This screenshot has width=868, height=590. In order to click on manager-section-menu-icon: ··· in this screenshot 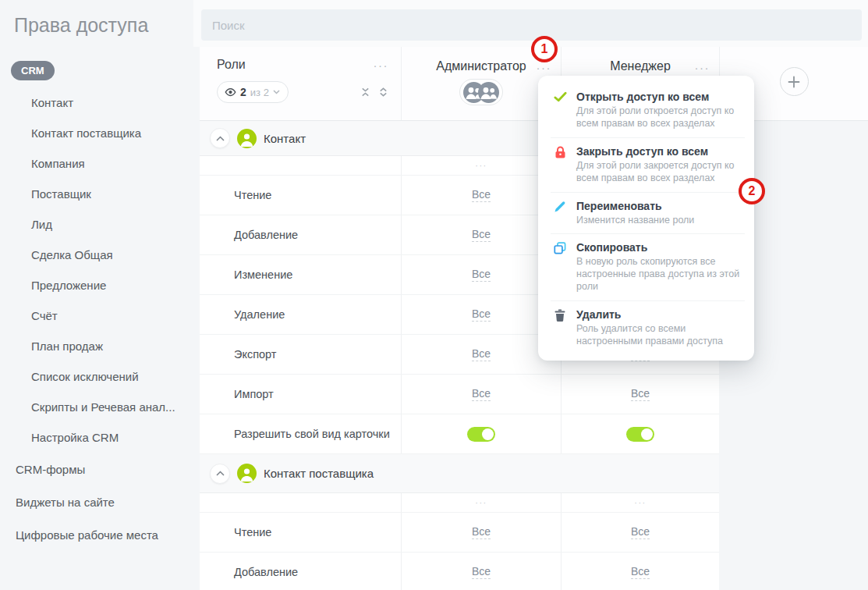, I will do `click(639, 503)`.